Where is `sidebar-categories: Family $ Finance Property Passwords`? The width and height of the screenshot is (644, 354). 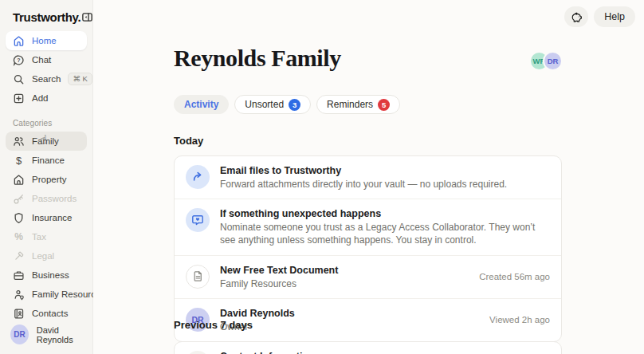
sidebar-categories: Family $ Finance Property Passwords is located at coordinates (46, 227).